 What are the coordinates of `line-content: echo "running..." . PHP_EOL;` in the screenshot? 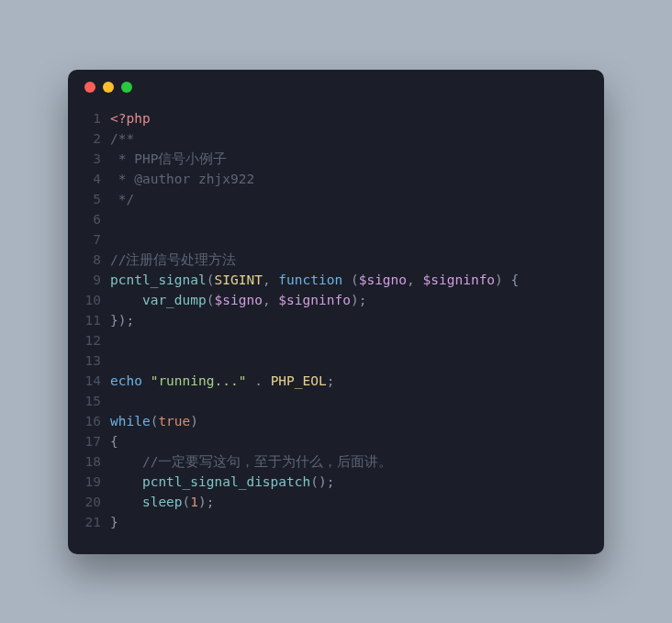 It's located at (349, 381).